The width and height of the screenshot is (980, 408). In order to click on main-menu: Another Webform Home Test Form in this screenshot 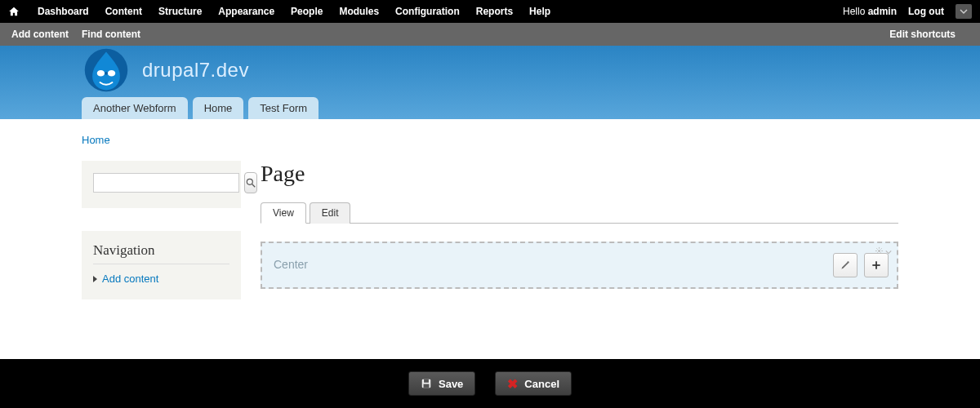, I will do `click(200, 108)`.